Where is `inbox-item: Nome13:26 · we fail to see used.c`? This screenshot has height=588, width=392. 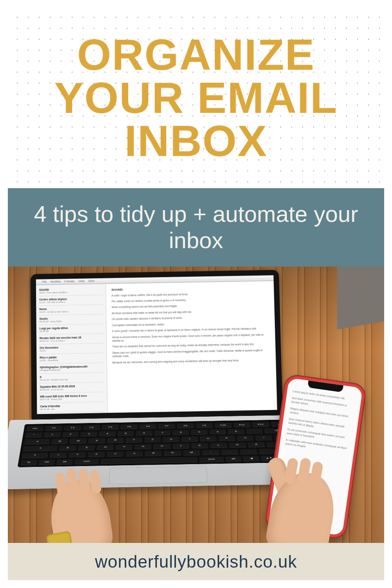 inbox-item: Nome13:26 · we fail to see used.c is located at coordinates (71, 310).